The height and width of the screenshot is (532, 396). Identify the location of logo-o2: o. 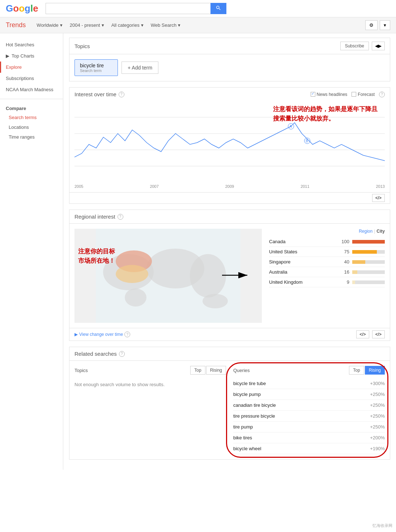
(22, 8).